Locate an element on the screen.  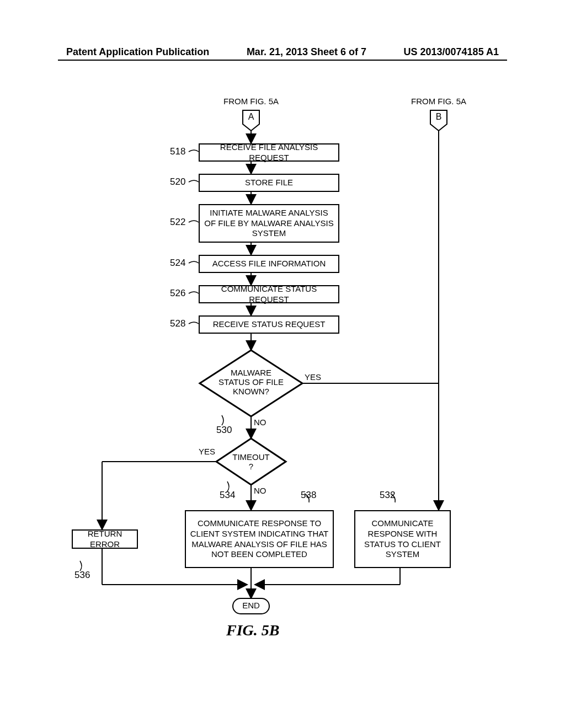
ref-522: 522 is located at coordinates (178, 222).